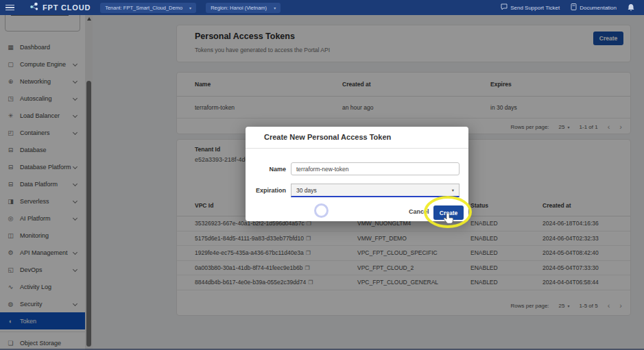 This screenshot has height=350, width=644. What do you see at coordinates (144, 8) in the screenshot?
I see `tenant-label: Tenant: FPT_Smart_Cloud_Demo` at bounding box center [144, 8].